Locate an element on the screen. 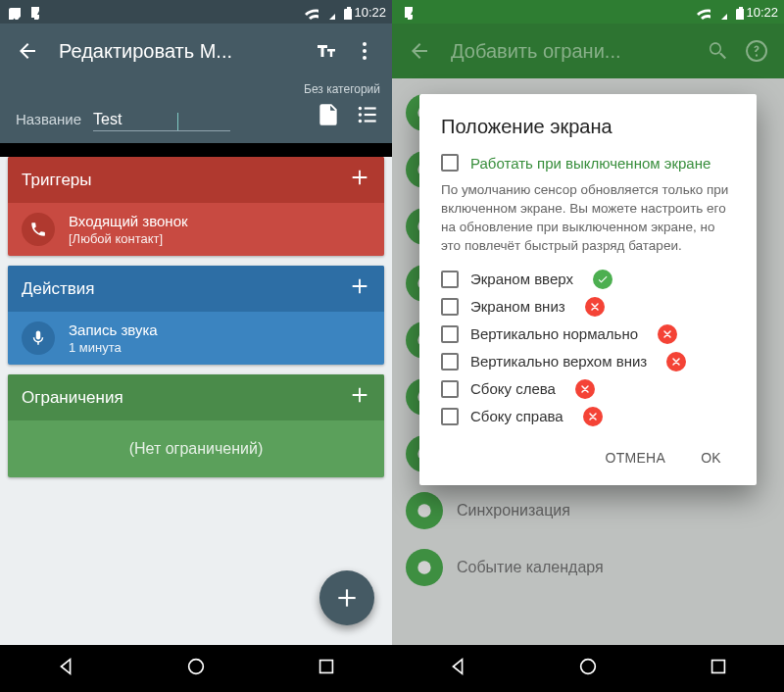 This screenshot has width=784, height=692. constraints-empty: (Нет ограничений) is located at coordinates (196, 449).